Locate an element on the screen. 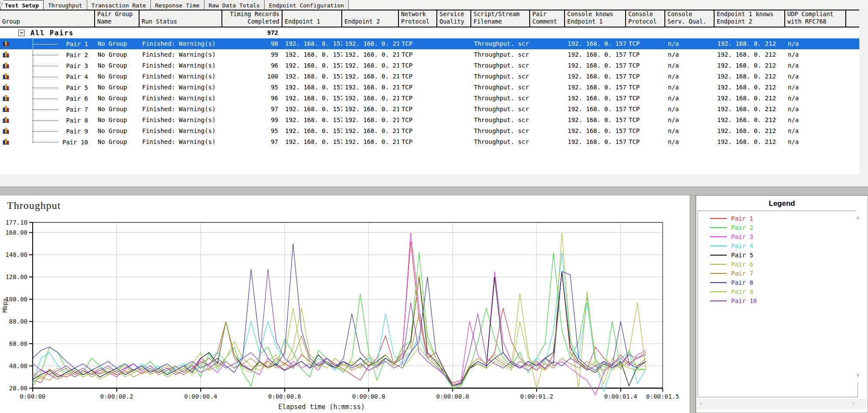 Image resolution: width=868 pixels, height=413 pixels. column-header-11: Console Protocol is located at coordinates (646, 18).